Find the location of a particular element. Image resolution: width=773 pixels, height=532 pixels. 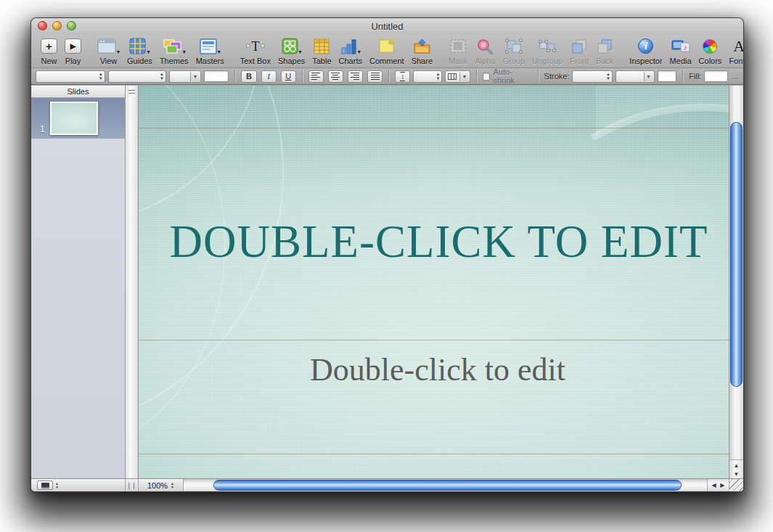

text-color-well is located at coordinates (216, 76).